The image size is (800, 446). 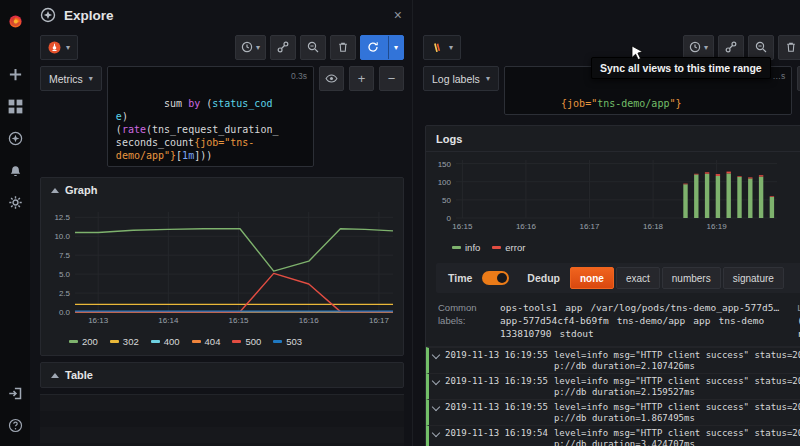 I want to click on dedup-options: noneexactnumberssignature, so click(x=677, y=278).